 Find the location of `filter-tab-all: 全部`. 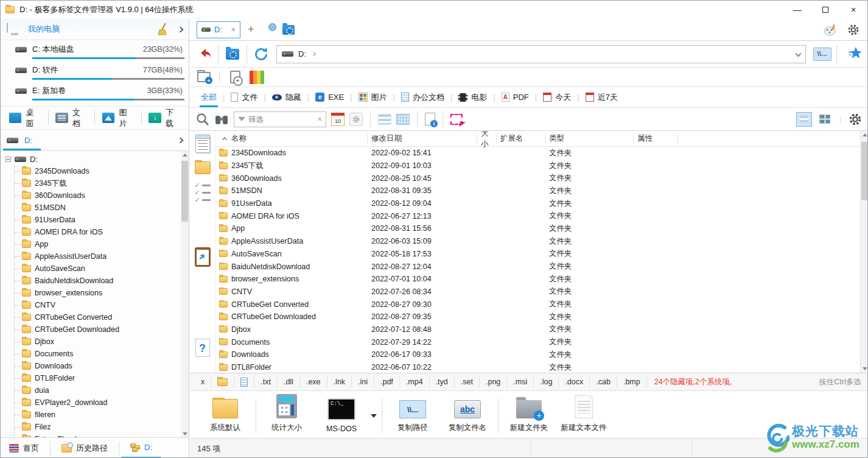

filter-tab-all: 全部 is located at coordinates (209, 97).